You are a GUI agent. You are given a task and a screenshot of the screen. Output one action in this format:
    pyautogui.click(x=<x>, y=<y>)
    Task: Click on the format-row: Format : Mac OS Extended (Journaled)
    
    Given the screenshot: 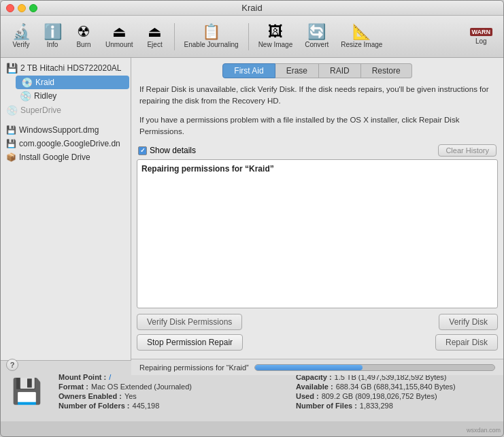 What is the action you would take?
    pyautogui.click(x=156, y=387)
    